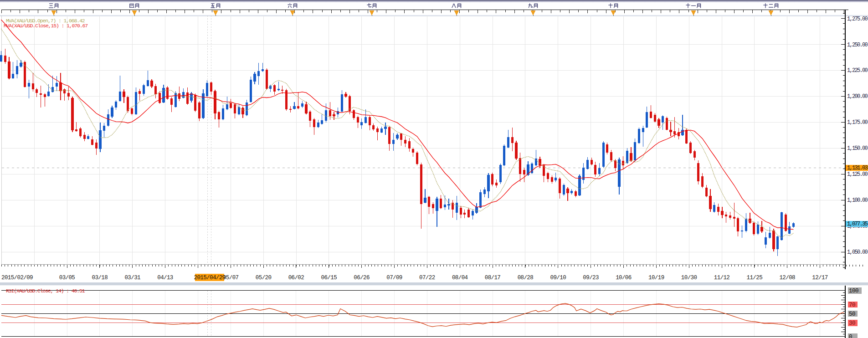 The image size is (868, 338). I want to click on svg-text: 06/15, so click(329, 278).